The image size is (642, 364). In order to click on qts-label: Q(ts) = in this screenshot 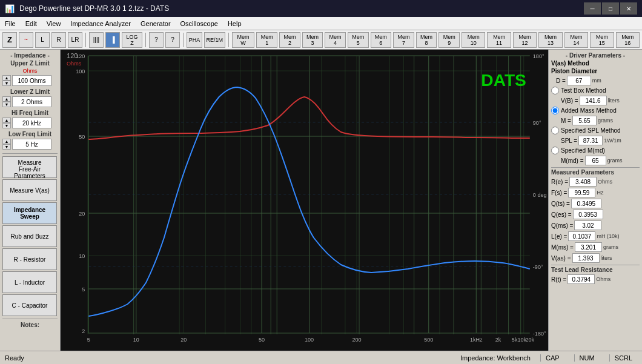, I will do `click(561, 204)`.